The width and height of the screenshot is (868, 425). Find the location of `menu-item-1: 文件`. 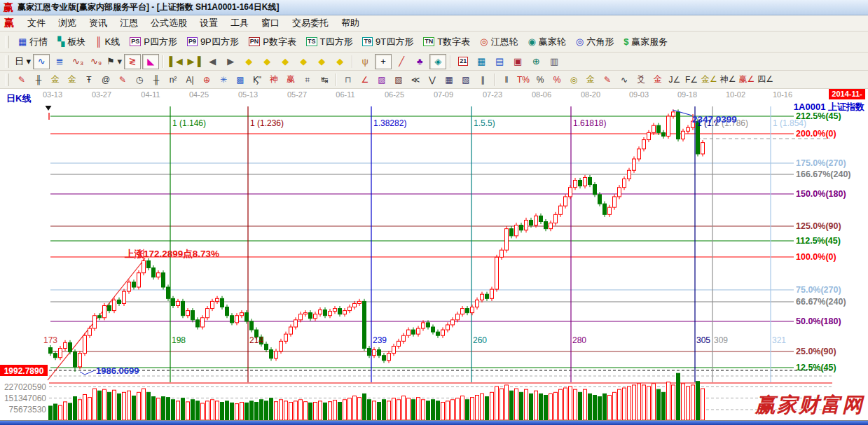

menu-item-1: 文件 is located at coordinates (36, 23).